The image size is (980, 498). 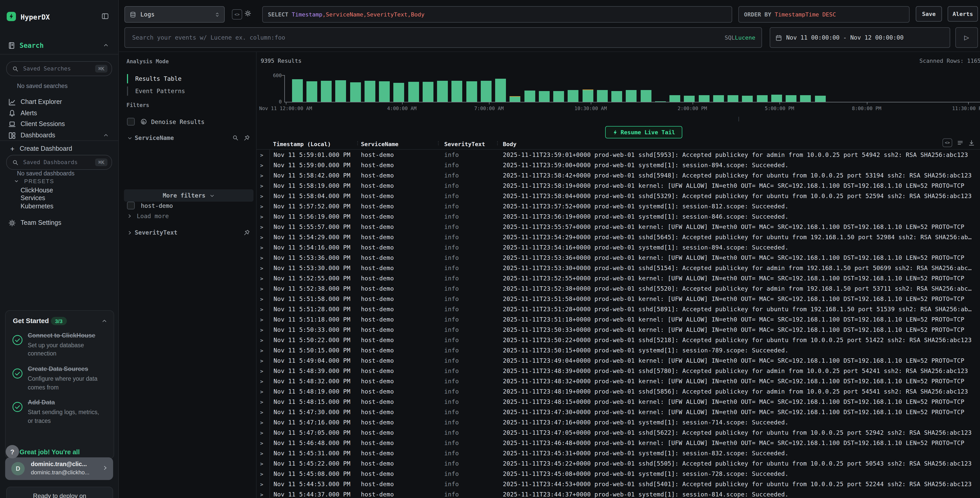 I want to click on table-row: >Nov 11 5:48:32.000 PMhost-demoinfo2025-…, so click(x=618, y=381).